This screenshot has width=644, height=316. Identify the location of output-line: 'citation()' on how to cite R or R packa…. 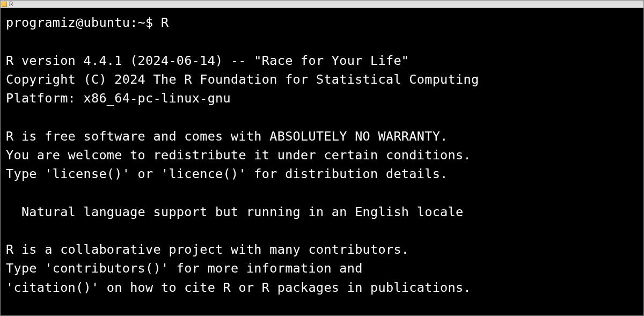
(238, 288).